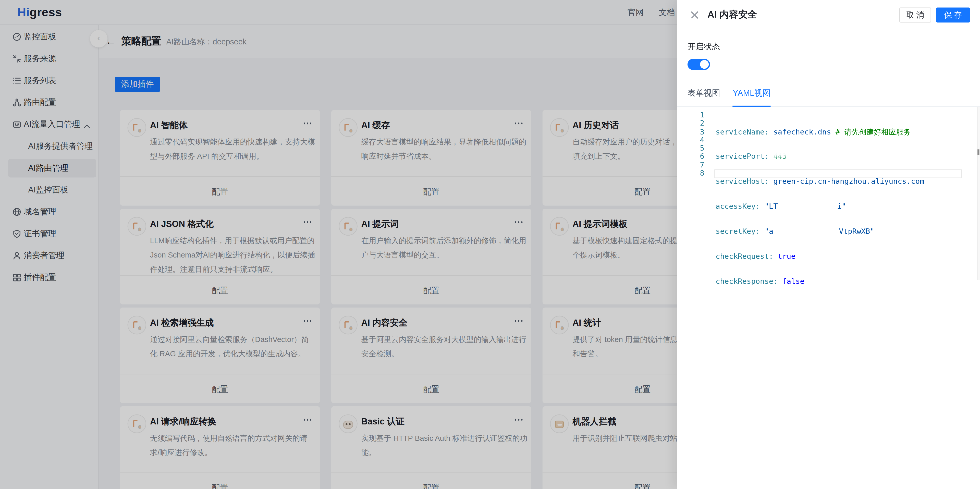 The image size is (980, 489). What do you see at coordinates (698, 64) in the screenshot?
I see `enable-toggle` at bounding box center [698, 64].